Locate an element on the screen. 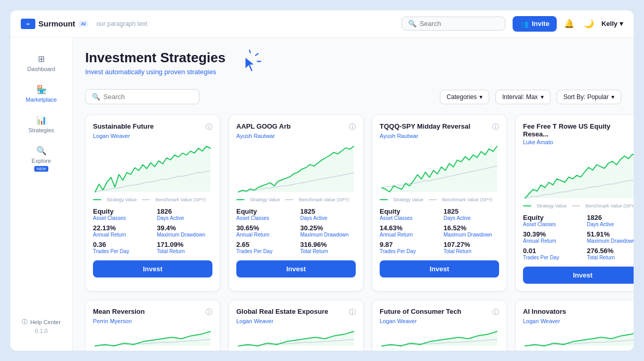 Image resolution: width=644 pixels, height=361 pixels. invite-label: Invite is located at coordinates (541, 24).